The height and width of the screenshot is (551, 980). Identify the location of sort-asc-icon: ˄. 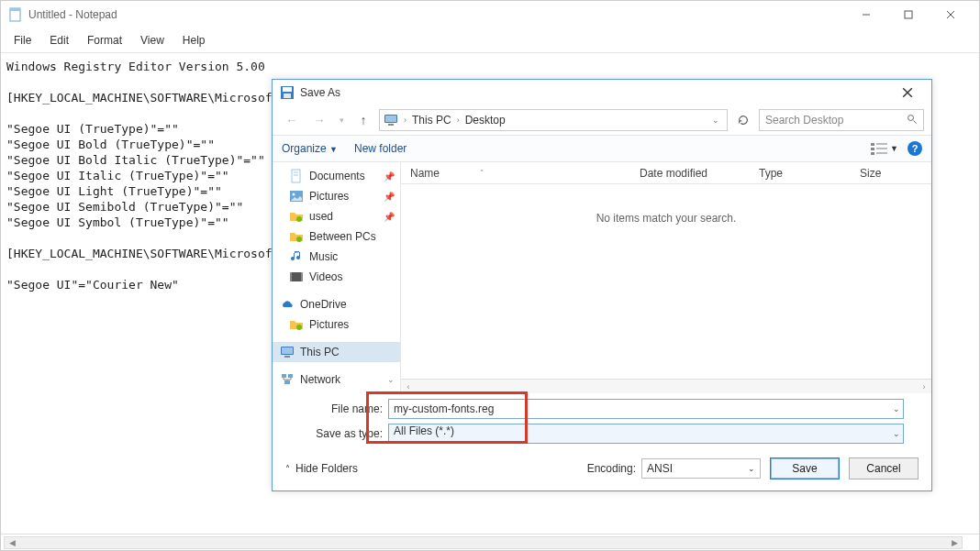
(482, 172).